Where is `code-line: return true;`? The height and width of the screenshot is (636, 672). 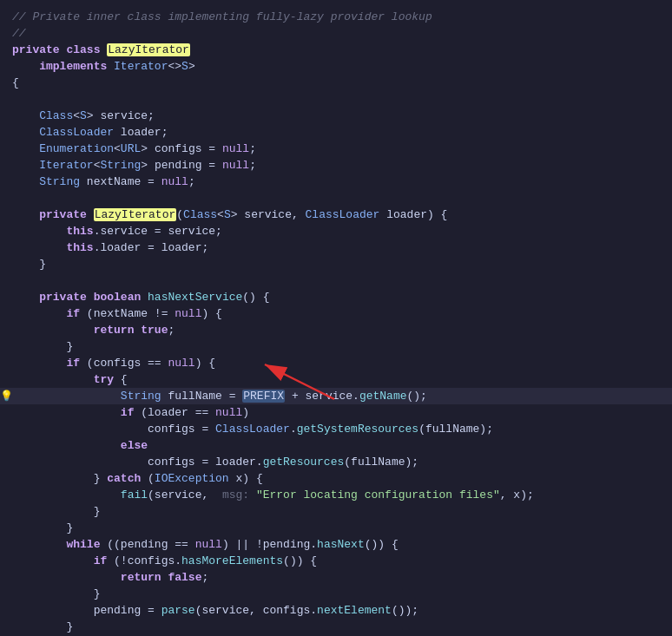
code-line: return true; is located at coordinates (336, 330).